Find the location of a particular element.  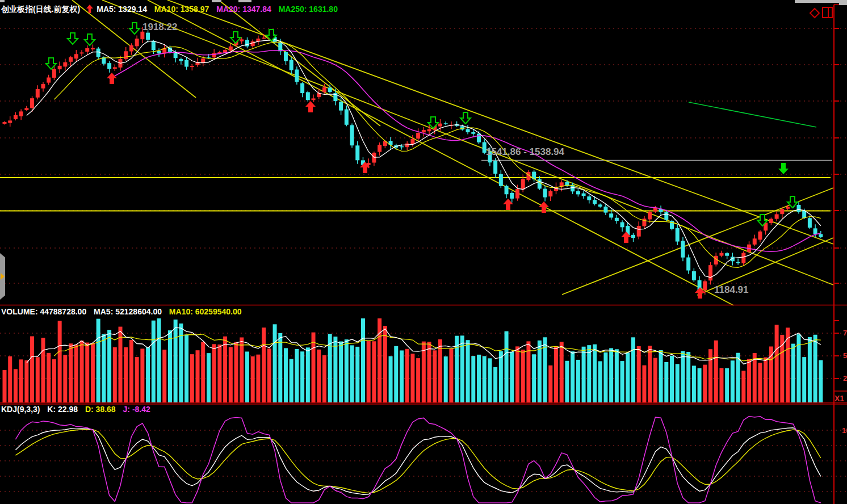

volume-scale-label: X1 is located at coordinates (839, 398).